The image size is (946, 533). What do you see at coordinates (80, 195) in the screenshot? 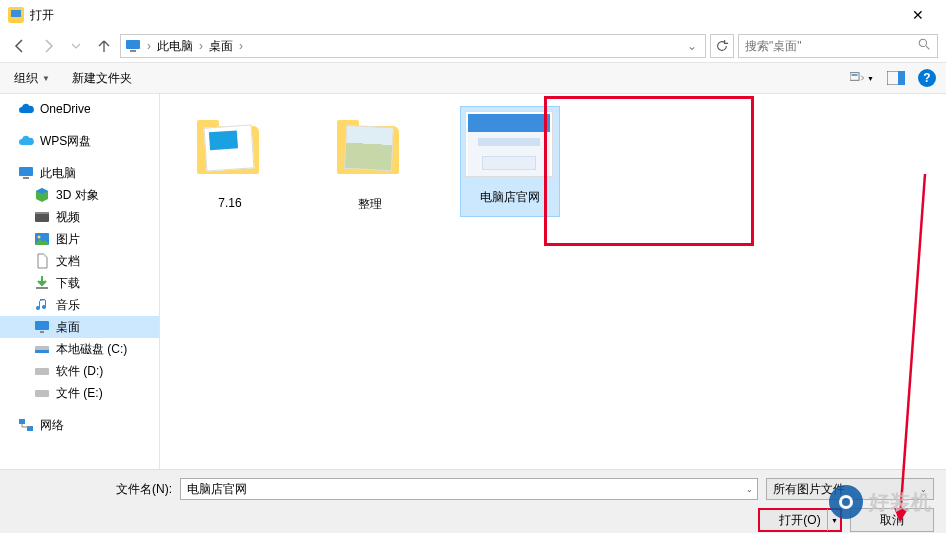
I see `sidebar-item-3d: 3D 对象` at bounding box center [80, 195].